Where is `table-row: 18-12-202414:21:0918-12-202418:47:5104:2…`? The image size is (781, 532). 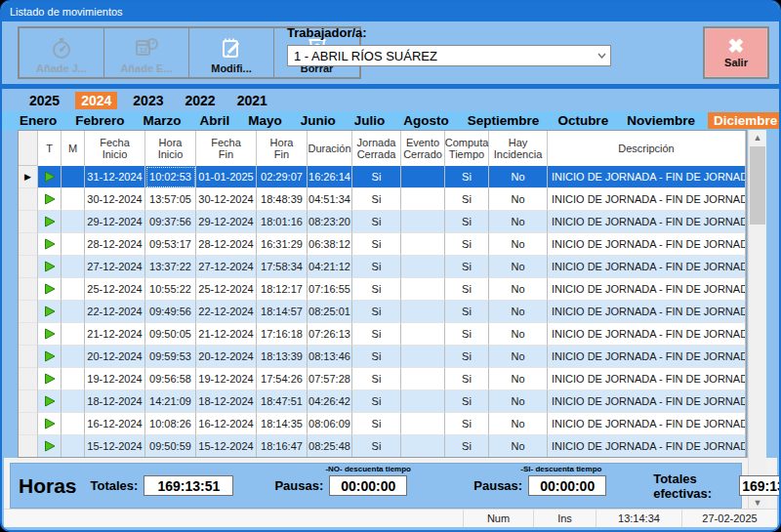
table-row: 18-12-202414:21:0918-12-202418:47:5104:2… is located at coordinates (383, 402).